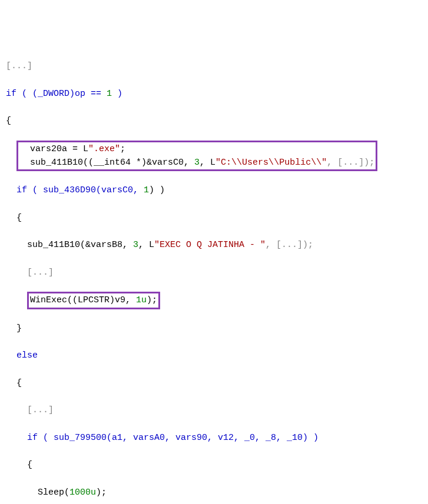 The width and height of the screenshot is (428, 504). Describe the element at coordinates (214, 156) in the screenshot. I see `highlight-box: vars20a = L".exe"; sub_411B10((__int64 *…` at that location.